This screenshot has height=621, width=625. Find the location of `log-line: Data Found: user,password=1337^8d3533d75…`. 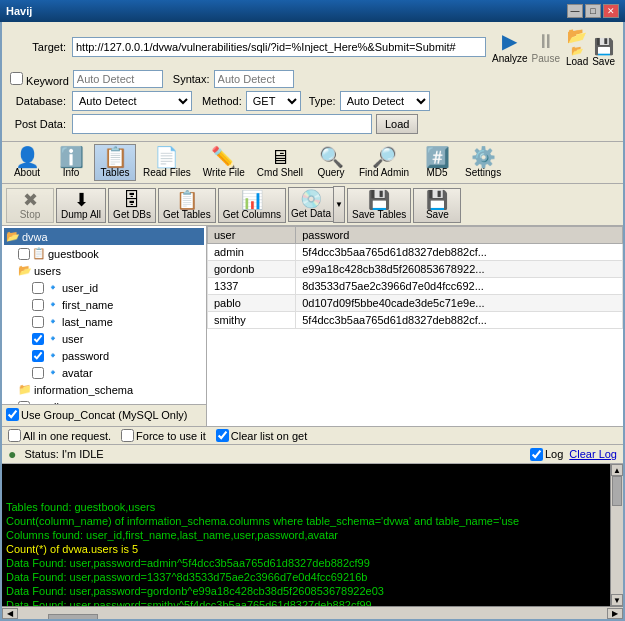

log-line: Data Found: user,password=1337^8d3533d75… is located at coordinates (306, 577).